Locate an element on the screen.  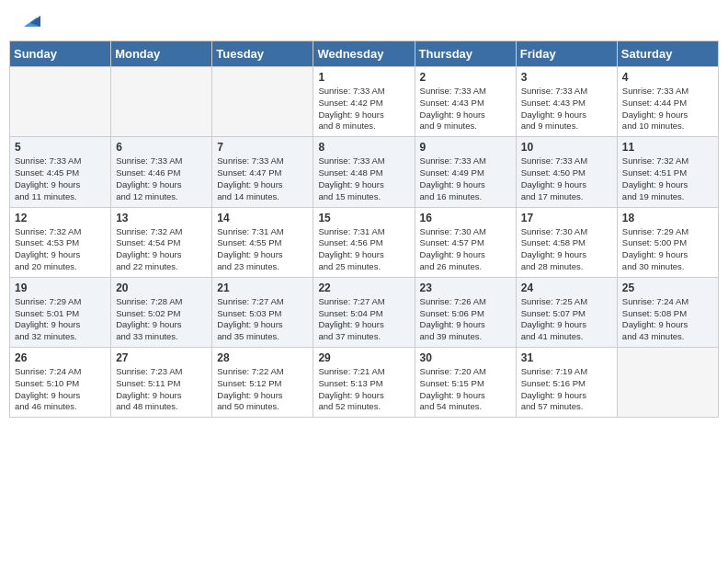
day-info: Sunrise: 7:27 AM Sunset: 5:04 PM Dayligh… is located at coordinates (364, 320).